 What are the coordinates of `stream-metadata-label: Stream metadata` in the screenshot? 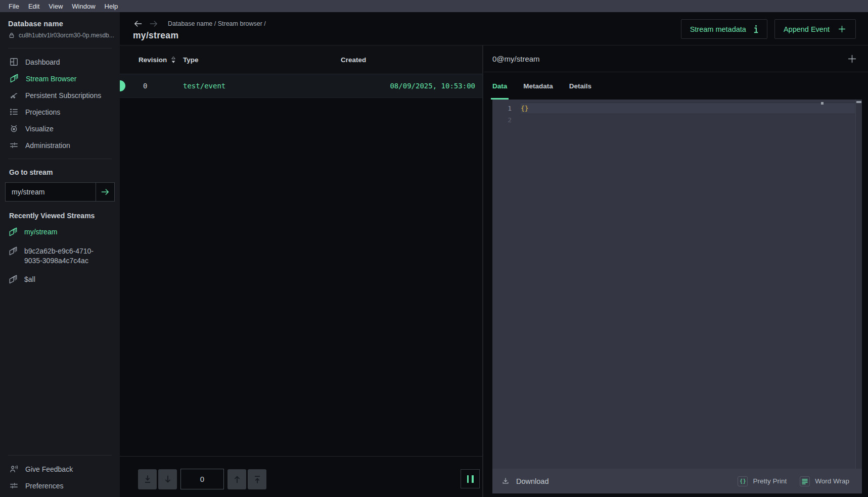 It's located at (718, 29).